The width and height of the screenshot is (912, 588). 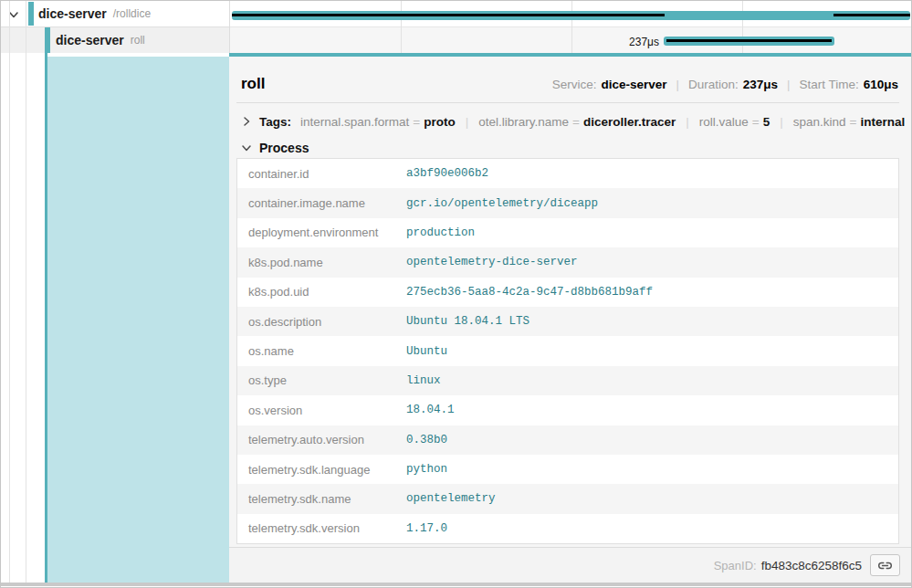 What do you see at coordinates (431, 410) in the screenshot?
I see `process-value: 18.04.1` at bounding box center [431, 410].